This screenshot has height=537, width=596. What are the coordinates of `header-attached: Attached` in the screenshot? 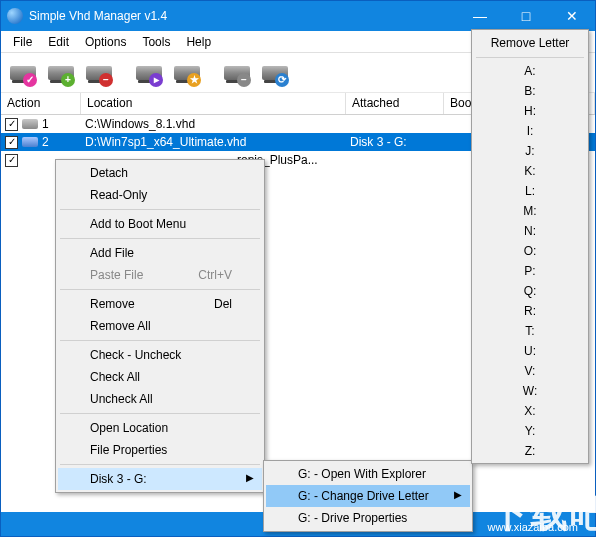 It's located at (395, 104).